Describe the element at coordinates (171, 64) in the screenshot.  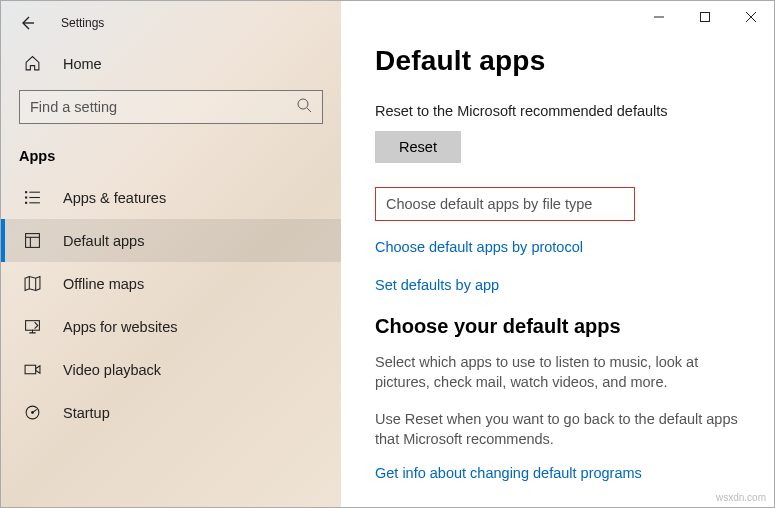
I see `sidebar-item-home: Home` at that location.